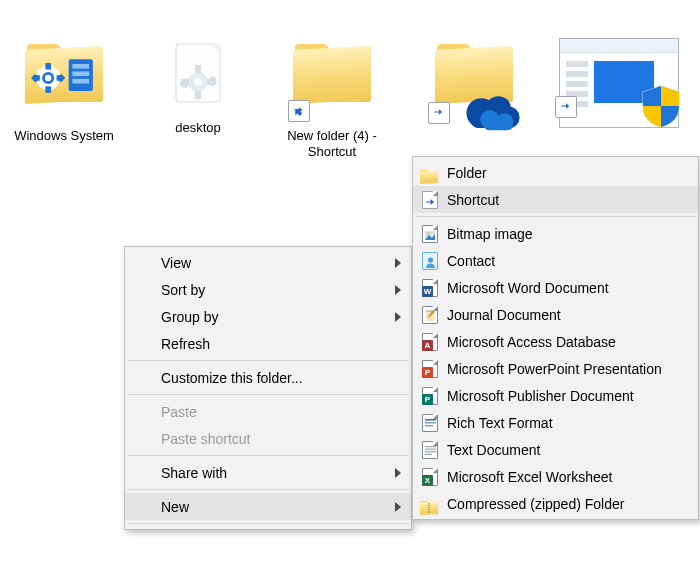 This screenshot has height=561, width=700. I want to click on uac-shield-icon, so click(661, 106).